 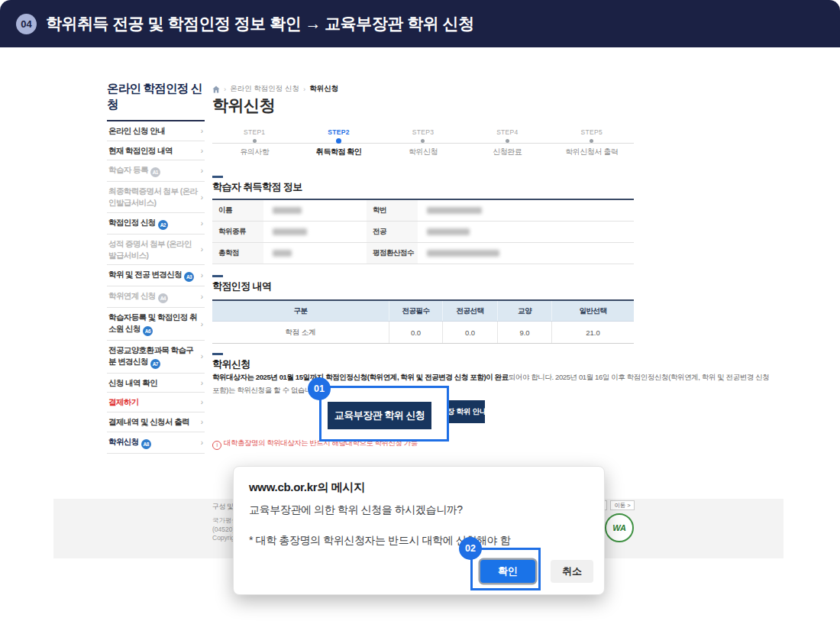 I want to click on degree-apply-notice: 학위대상자는 2025년 01월 15일까지 학점인정신청(학위연계, 학위 및…, so click(x=495, y=383).